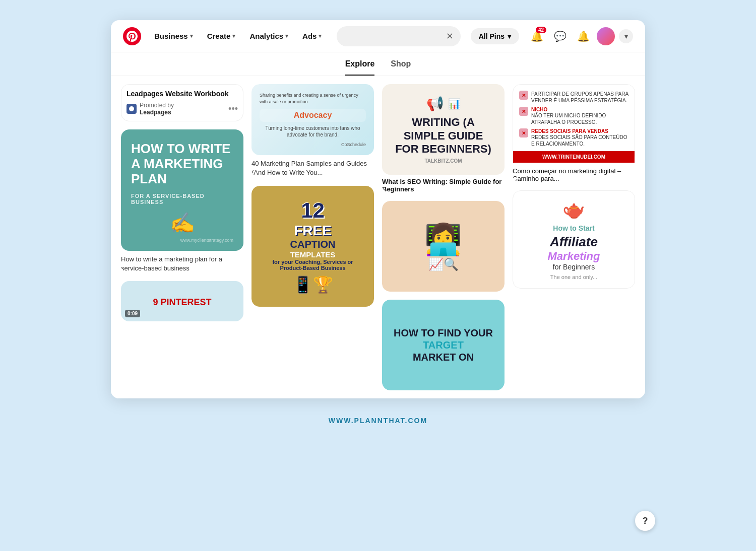  I want to click on target-line1: HOW TO FIND YOUR, so click(444, 333).